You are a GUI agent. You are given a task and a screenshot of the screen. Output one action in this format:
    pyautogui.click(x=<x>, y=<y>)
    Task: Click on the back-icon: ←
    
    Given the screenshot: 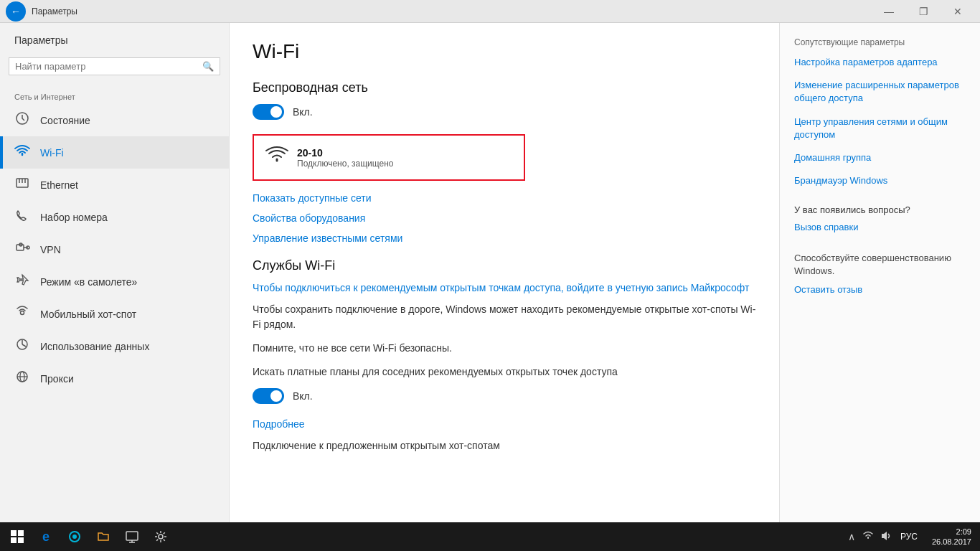 What is the action you would take?
    pyautogui.click(x=16, y=11)
    